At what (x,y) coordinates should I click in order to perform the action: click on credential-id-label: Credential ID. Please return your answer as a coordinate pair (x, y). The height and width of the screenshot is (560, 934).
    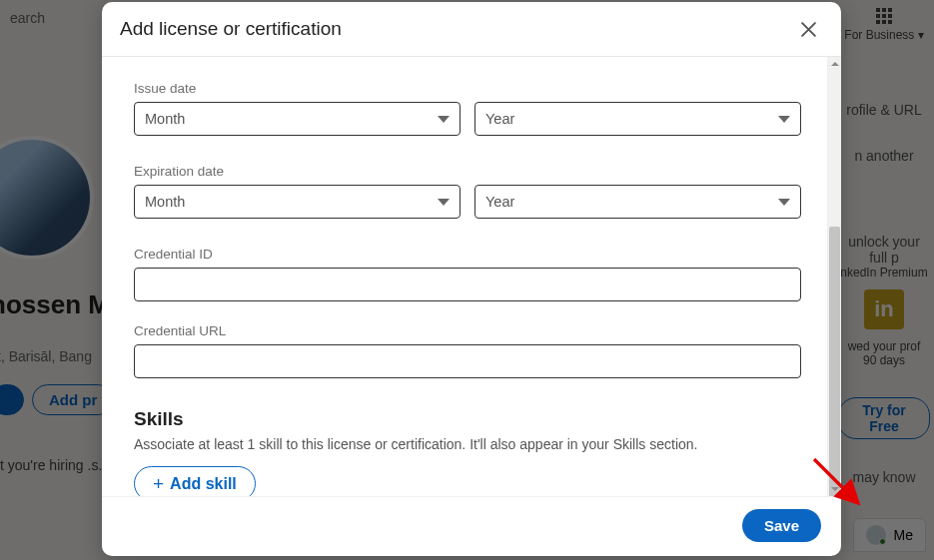
    Looking at the image, I should click on (467, 254).